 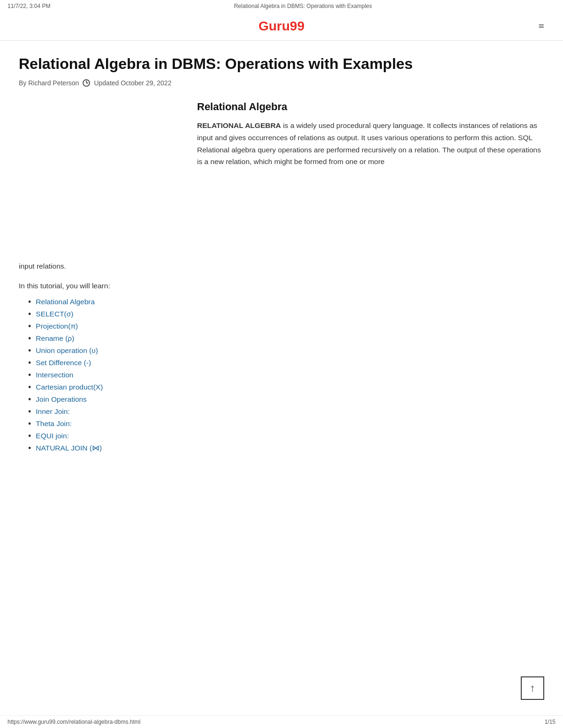 What do you see at coordinates (68, 448) in the screenshot?
I see `toc-link: NATURAL JOIN (⋈)` at bounding box center [68, 448].